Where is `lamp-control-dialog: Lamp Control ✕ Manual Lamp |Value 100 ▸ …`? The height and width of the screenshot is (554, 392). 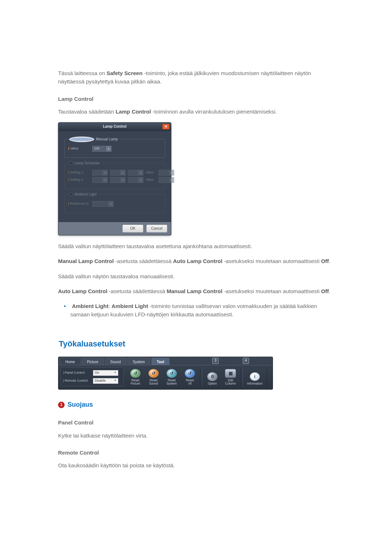 lamp-control-dialog: Lamp Control ✕ Manual Lamp |Value 100 ▸ … is located at coordinates (115, 179).